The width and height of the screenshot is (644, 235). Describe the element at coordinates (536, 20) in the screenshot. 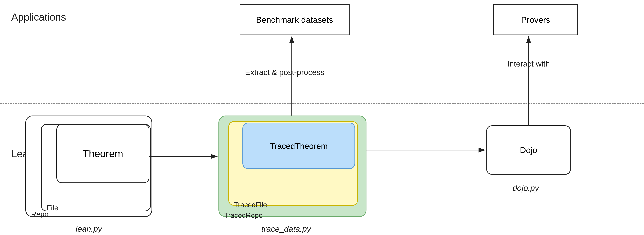

I see `provers-box: Provers` at that location.